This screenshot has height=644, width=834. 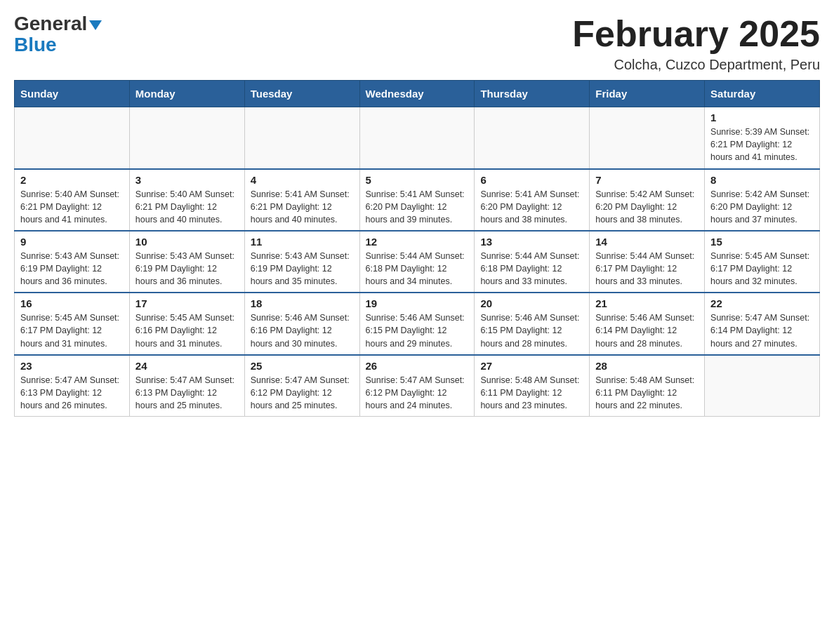 I want to click on col-monday: Monday, so click(x=187, y=94).